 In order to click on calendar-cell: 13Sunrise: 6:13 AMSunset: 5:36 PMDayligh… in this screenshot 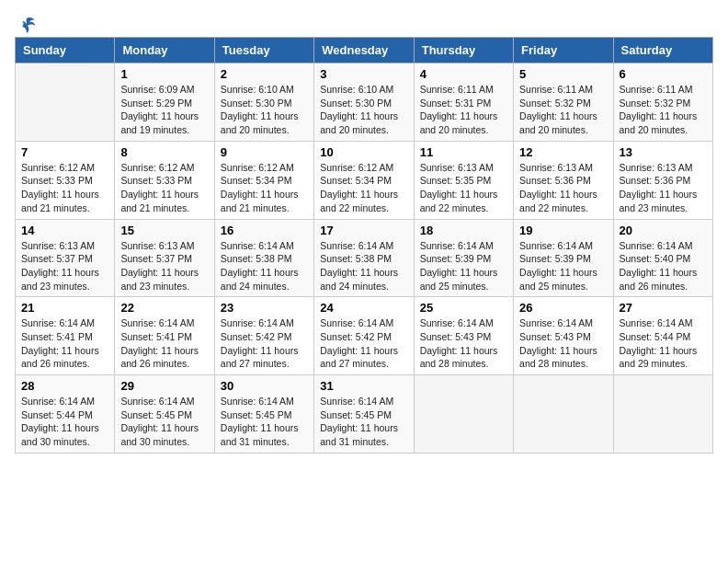, I will do `click(663, 180)`.